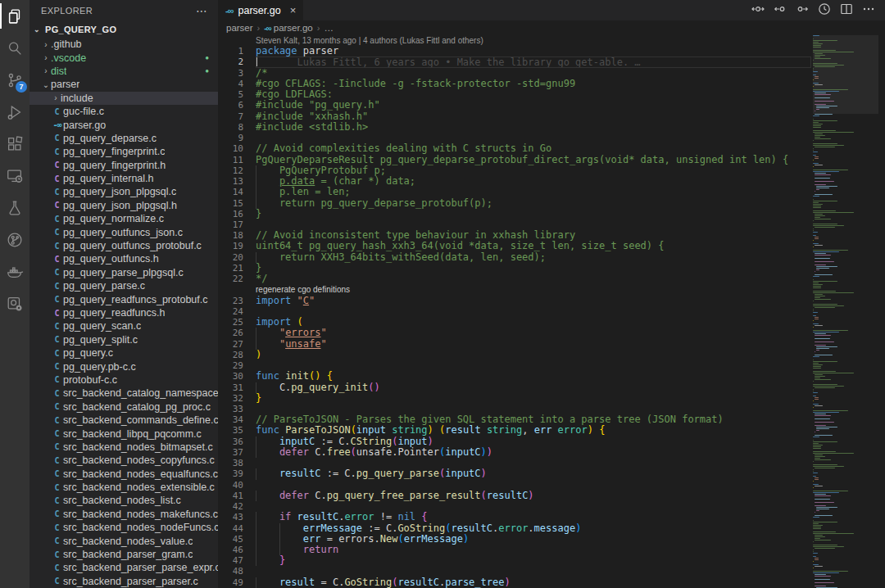  I want to click on gitlens-icon, so click(15, 239).